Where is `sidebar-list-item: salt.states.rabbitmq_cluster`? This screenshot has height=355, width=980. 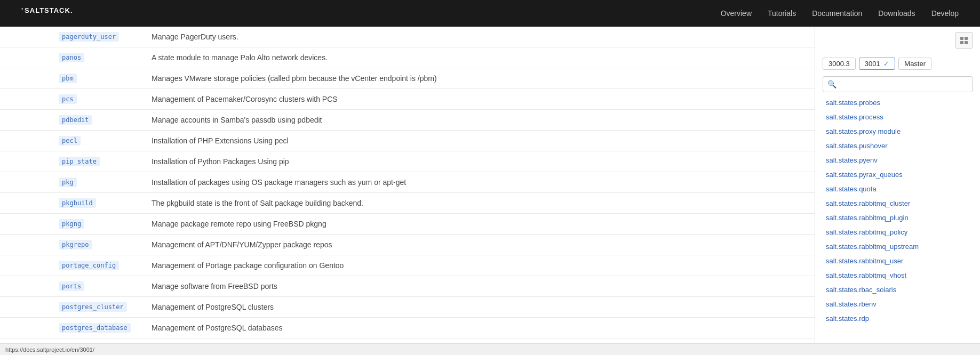
sidebar-list-item: salt.states.rabbitmq_cluster is located at coordinates (897, 204).